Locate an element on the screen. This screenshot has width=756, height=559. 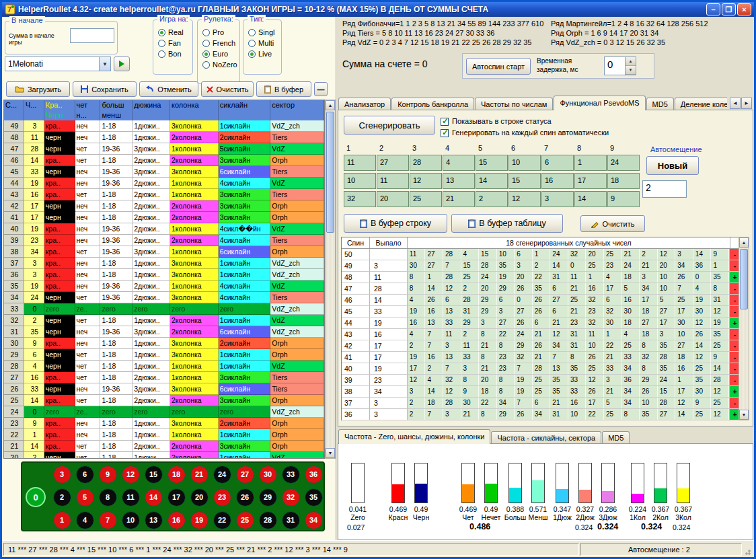
board-number: 15 is located at coordinates (153, 474).